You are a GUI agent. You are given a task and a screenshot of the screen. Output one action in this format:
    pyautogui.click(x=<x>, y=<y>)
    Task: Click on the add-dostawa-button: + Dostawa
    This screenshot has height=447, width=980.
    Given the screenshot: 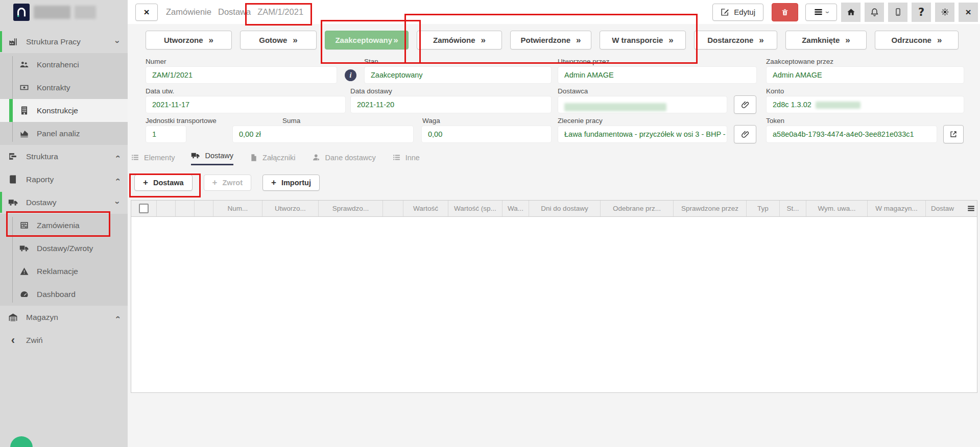 What is the action you would take?
    pyautogui.click(x=163, y=183)
    